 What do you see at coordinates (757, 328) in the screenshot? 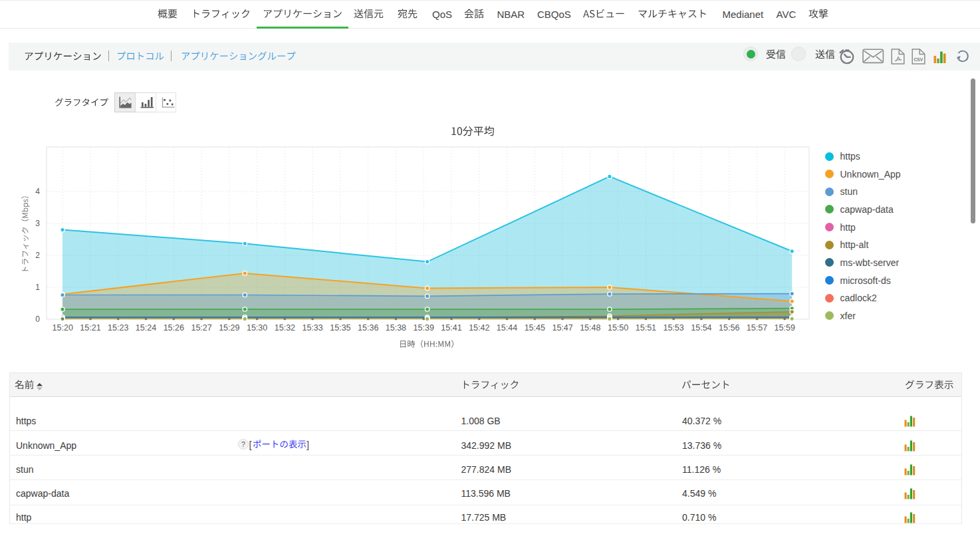
I see `svg-text: 15:57` at bounding box center [757, 328].